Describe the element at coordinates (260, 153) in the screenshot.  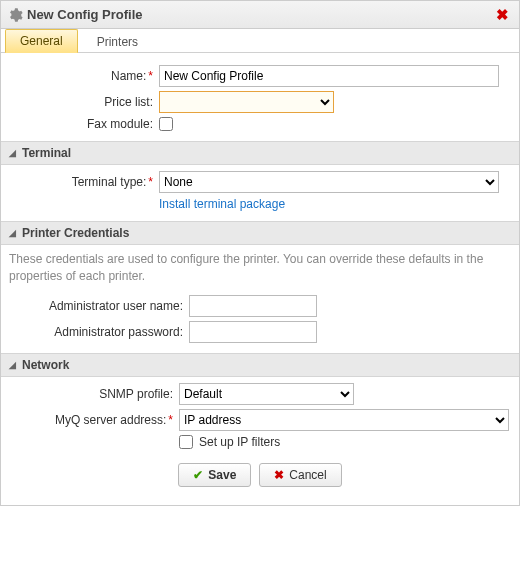
I see `section-terminal: ◢ Terminal` at that location.